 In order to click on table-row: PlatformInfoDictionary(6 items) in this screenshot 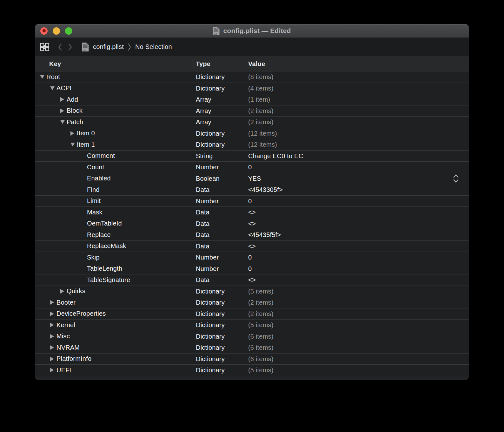, I will do `click(252, 359)`.